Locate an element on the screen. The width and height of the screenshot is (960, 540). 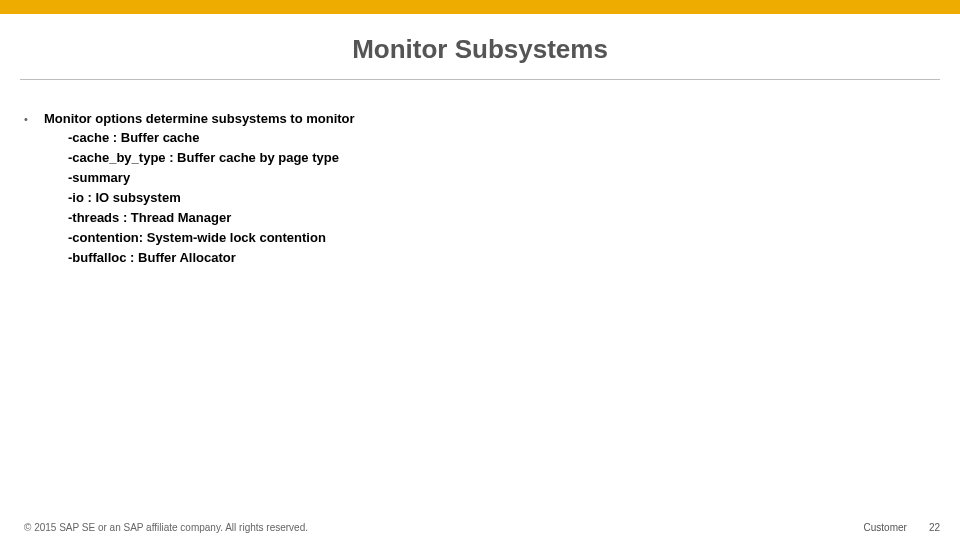
page-number: 22 is located at coordinates (934, 528).